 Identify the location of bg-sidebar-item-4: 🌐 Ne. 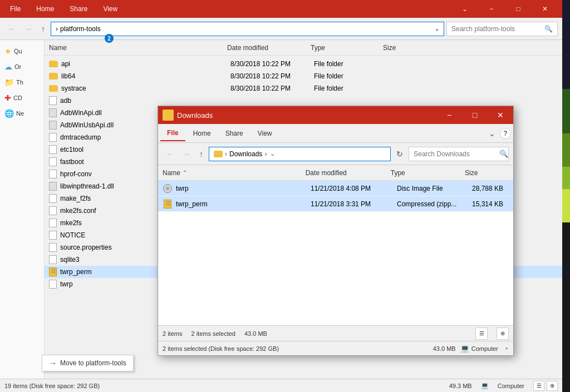
(22, 113).